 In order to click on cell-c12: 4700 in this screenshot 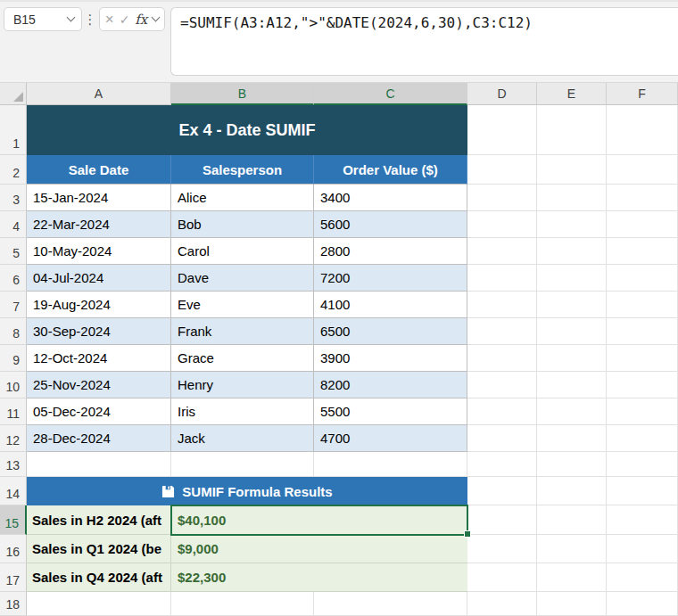, I will do `click(391, 439)`.